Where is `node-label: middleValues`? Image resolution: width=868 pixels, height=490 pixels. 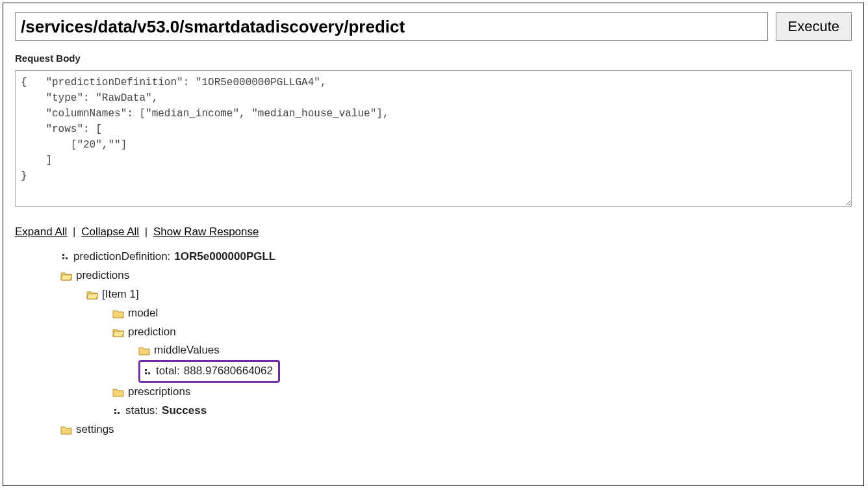 node-label: middleValues is located at coordinates (187, 351).